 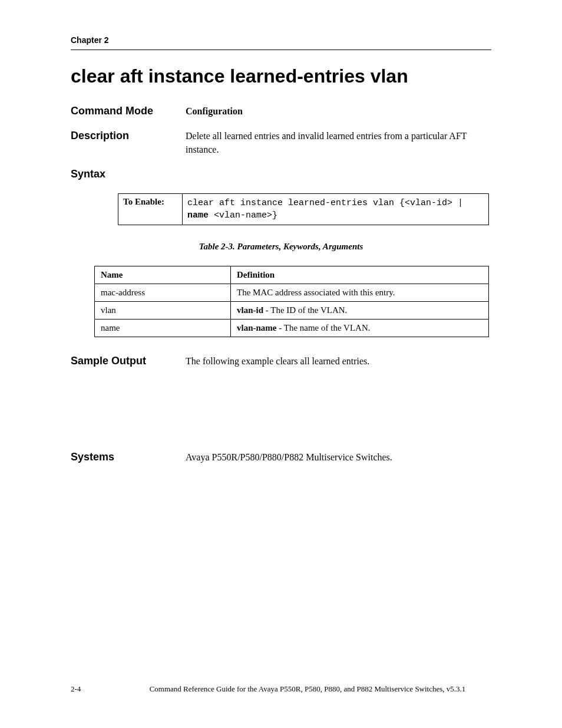 I want to click on syntax-table: To Enable: clear aft instance learned-en…, so click(x=303, y=209).